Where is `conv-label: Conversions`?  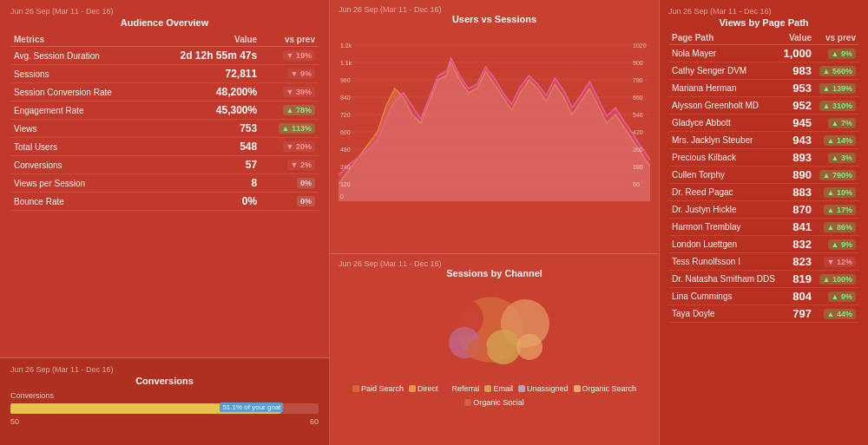 conv-label: Conversions is located at coordinates (165, 396).